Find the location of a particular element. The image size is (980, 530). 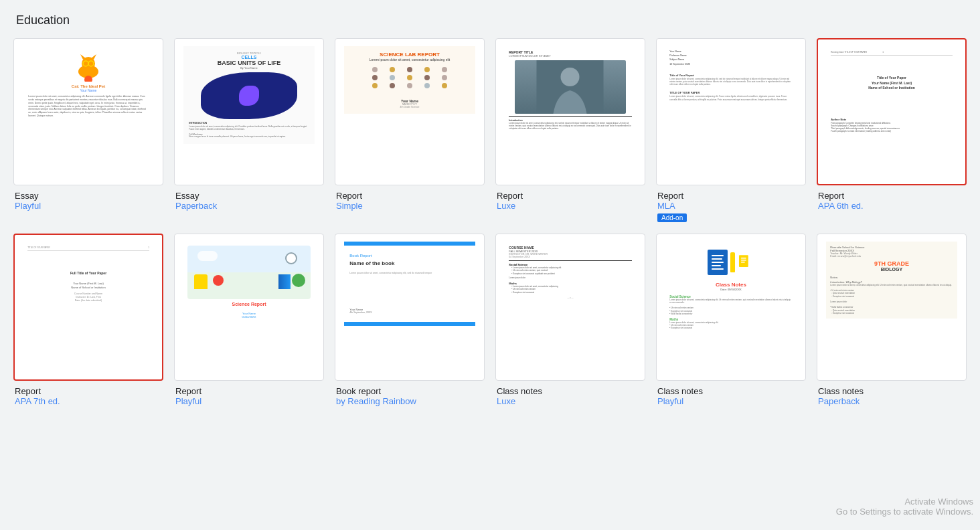

template-thumb-report-simple: SCIENCE LAB REPORT Lorem ipsum dolor sit… is located at coordinates (410, 112).